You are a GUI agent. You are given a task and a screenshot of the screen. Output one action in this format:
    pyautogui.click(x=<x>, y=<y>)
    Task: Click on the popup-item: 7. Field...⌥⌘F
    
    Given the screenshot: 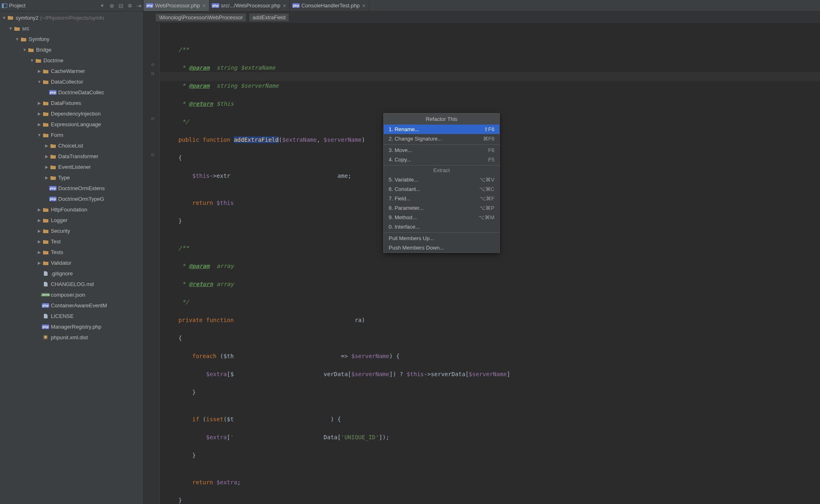 What is the action you would take?
    pyautogui.click(x=442, y=198)
    